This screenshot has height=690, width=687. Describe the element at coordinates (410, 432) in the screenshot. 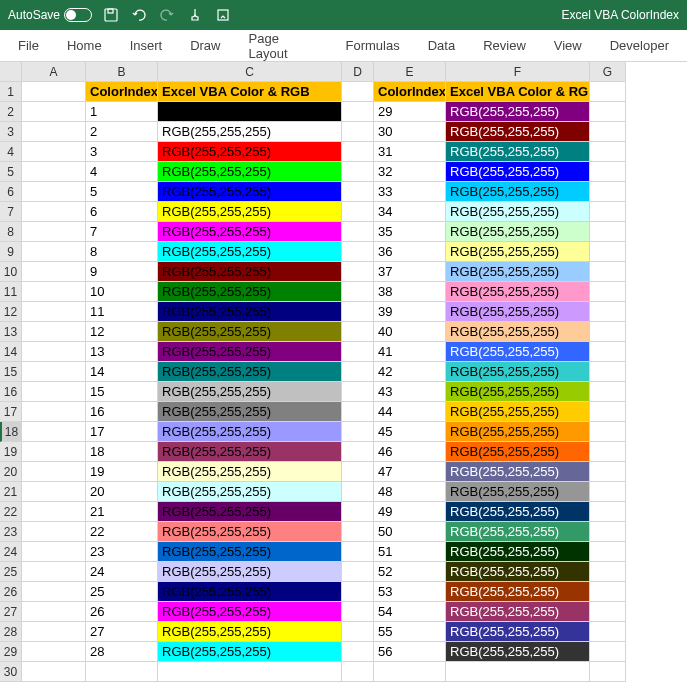

I see `cell-colorindex: 45` at that location.